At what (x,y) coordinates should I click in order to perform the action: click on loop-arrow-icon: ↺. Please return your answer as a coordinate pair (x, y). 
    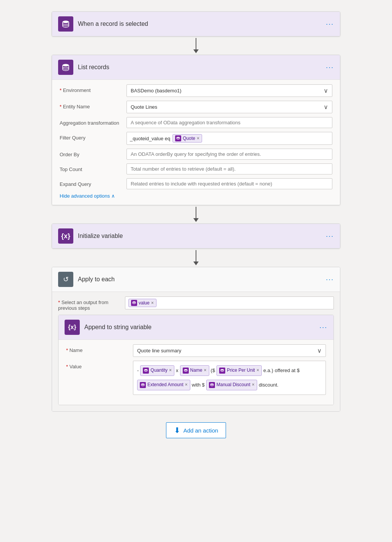
    Looking at the image, I should click on (66, 279).